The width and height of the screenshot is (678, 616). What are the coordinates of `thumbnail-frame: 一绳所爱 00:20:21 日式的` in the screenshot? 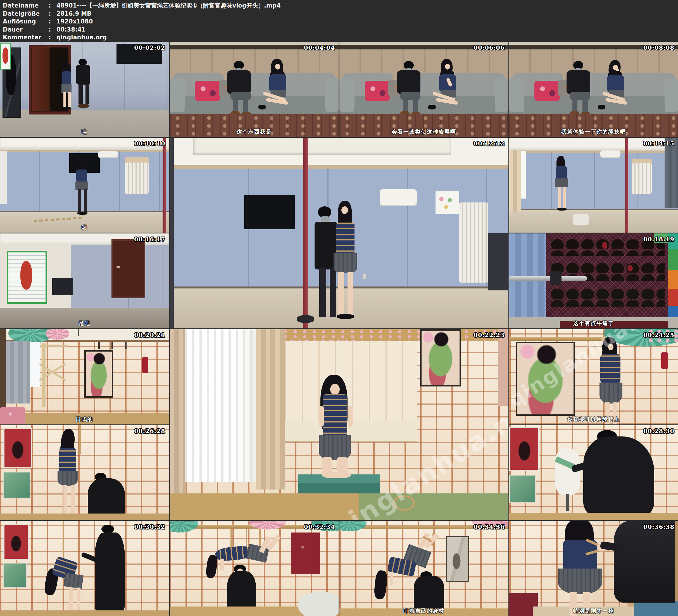 It's located at (85, 377).